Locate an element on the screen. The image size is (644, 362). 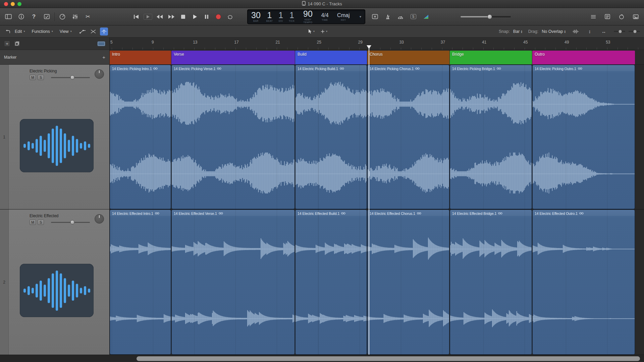
marker-lane: IntroVerseBuildChorusBridgeOutro is located at coordinates (377, 57).